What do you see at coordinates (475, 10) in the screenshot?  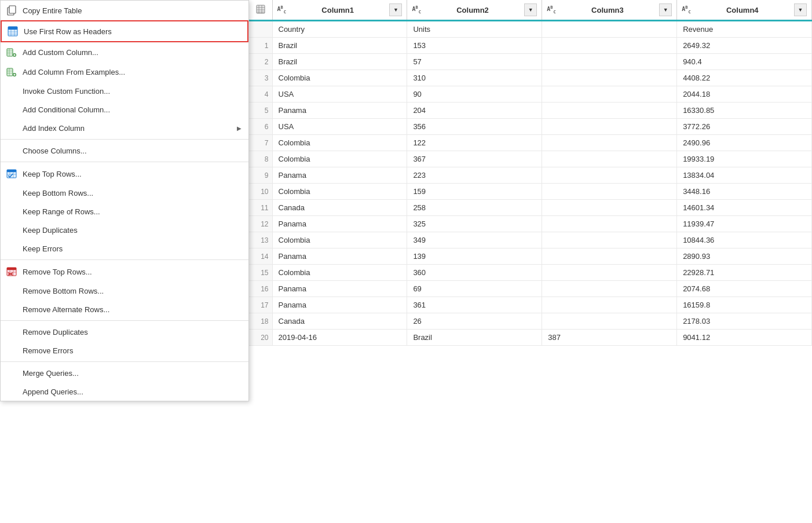 I see `column-header-col2: ABC Column2 ▼` at bounding box center [475, 10].